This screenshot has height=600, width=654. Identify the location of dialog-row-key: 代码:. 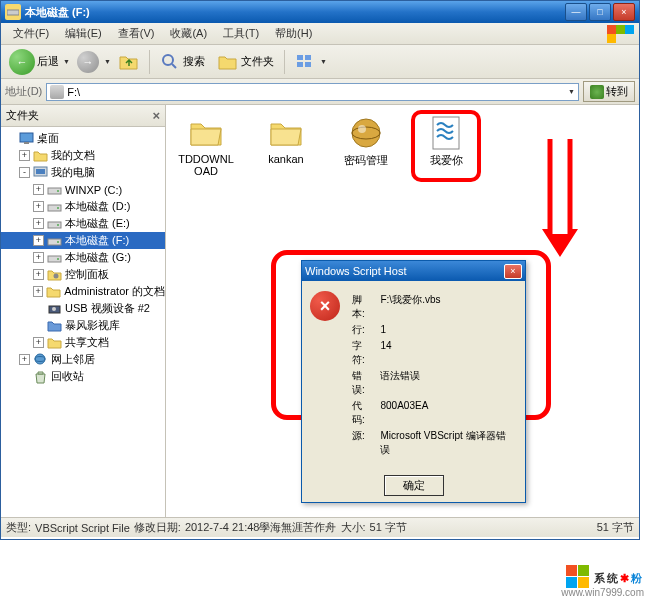
(363, 413).